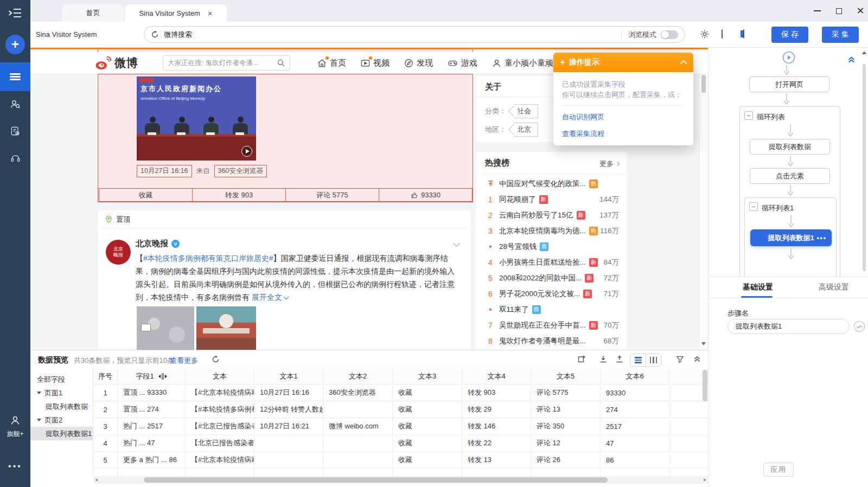 The image size is (868, 487). I want to click on filter-icon, so click(680, 359).